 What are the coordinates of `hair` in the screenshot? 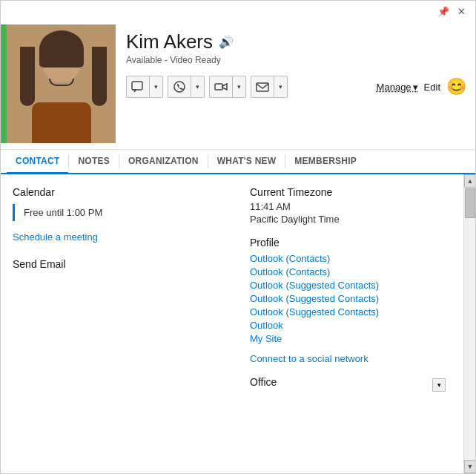 It's located at (62, 49).